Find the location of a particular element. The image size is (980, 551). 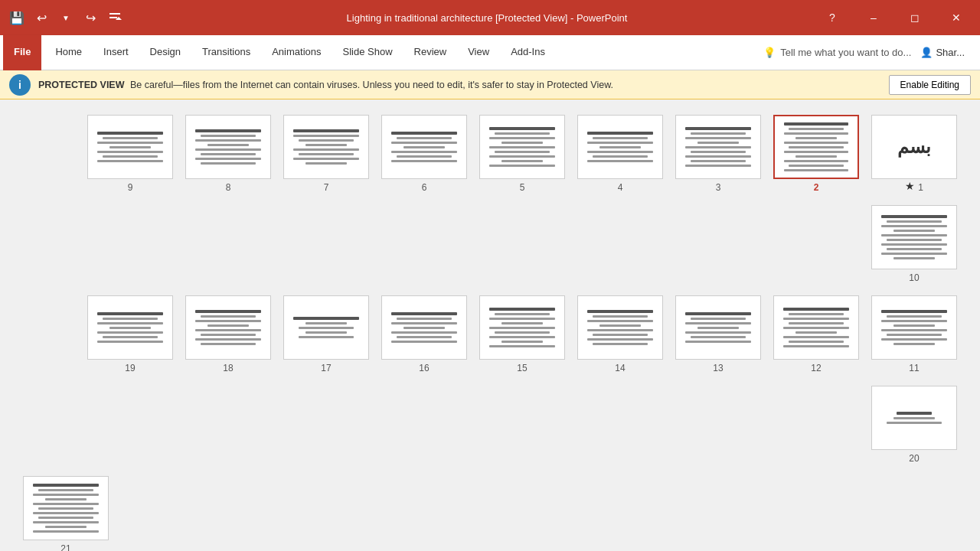

slide-num-9: 9 is located at coordinates (130, 187).